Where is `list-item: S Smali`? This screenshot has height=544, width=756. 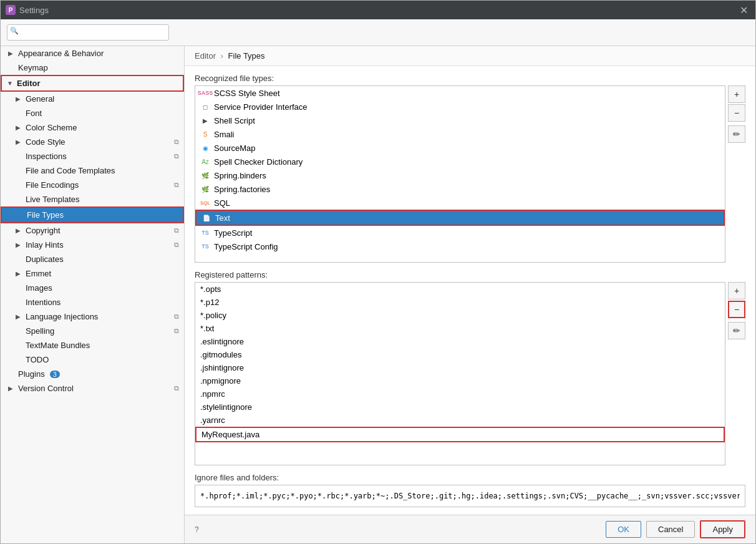 list-item: S Smali is located at coordinates (460, 134).